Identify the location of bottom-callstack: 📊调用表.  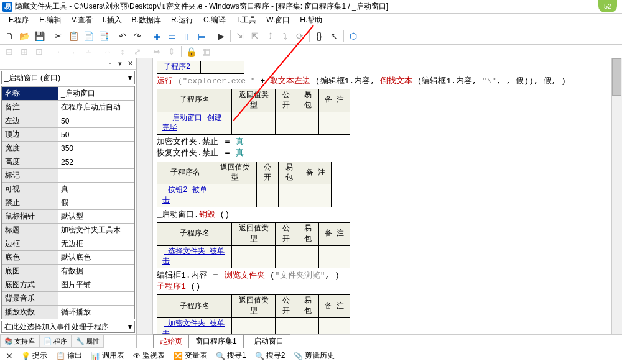
(108, 355).